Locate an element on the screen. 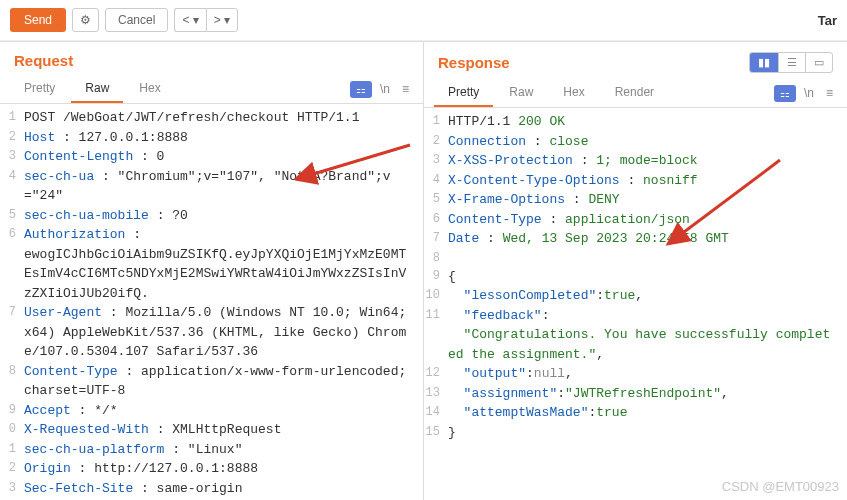 The image size is (847, 500). next-button: > ▾ is located at coordinates (222, 20).